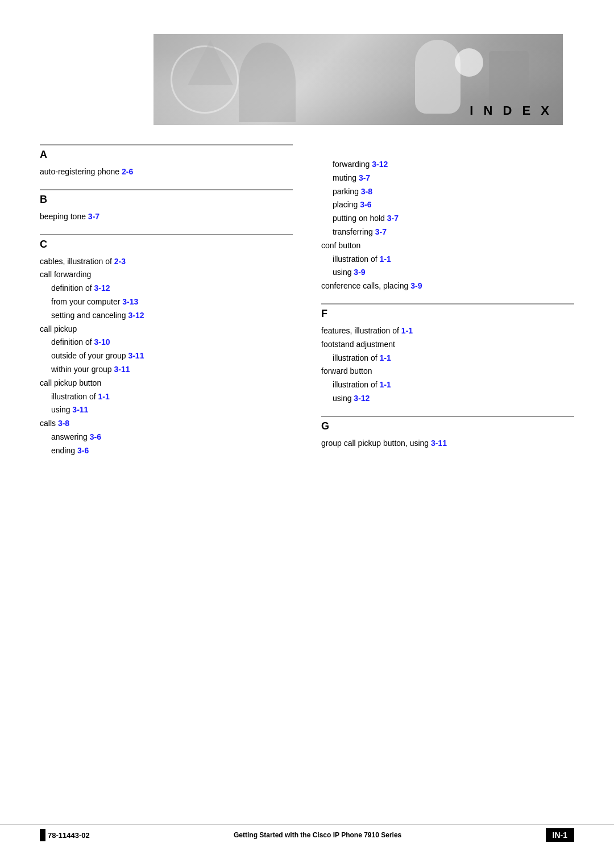 The height and width of the screenshot is (868, 614). What do you see at coordinates (130, 302) in the screenshot?
I see `link-3-13: 3-13` at bounding box center [130, 302].